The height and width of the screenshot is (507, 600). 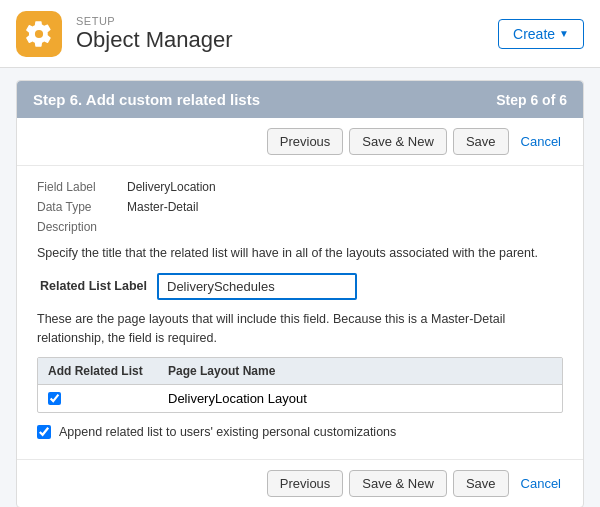 I want to click on append-row: Append related list to users' existing p…, so click(x=300, y=432).